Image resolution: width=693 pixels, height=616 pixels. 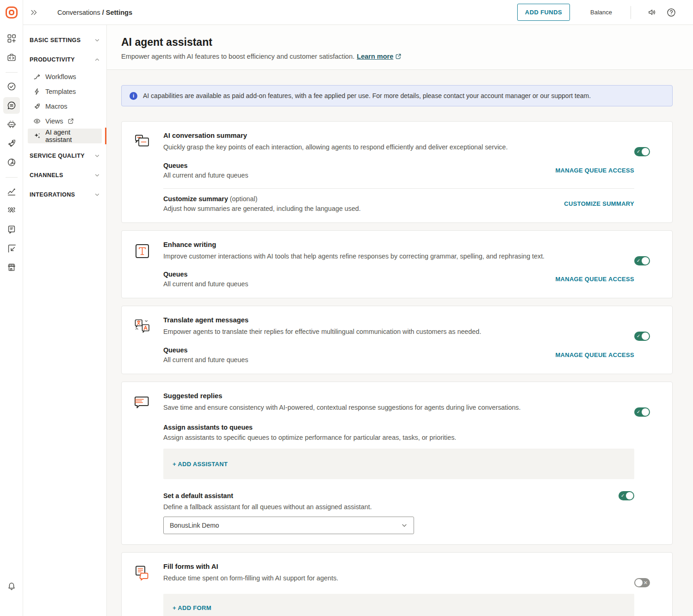 I want to click on x-icon: ✕, so click(x=646, y=583).